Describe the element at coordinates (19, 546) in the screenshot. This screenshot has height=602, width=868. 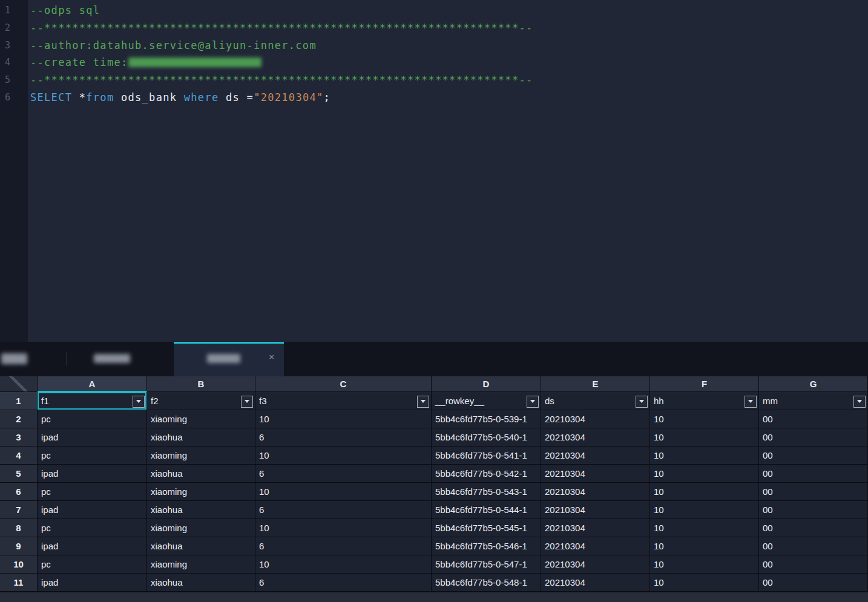
I see `row-number: 9` at that location.